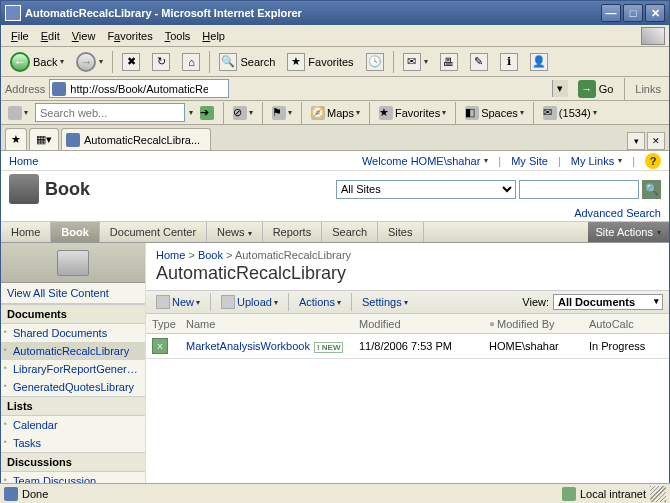 The height and width of the screenshot is (503, 670). I want to click on search-toolbar: ▾ ▾ ➔ ⊘▾ ⚑▾ 🧭Maps▾ ★Favorites▾ ◧Spaces▾ …, so click(335, 113).